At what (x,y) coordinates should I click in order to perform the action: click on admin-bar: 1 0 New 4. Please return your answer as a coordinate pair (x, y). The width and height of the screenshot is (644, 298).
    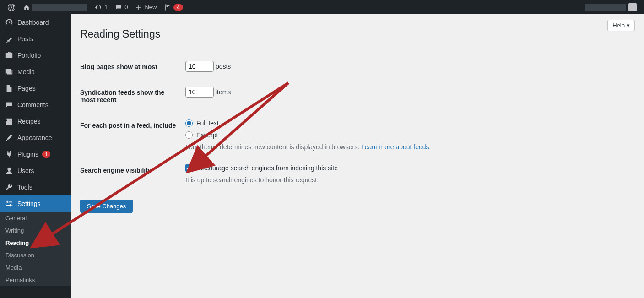
    Looking at the image, I should click on (322, 7).